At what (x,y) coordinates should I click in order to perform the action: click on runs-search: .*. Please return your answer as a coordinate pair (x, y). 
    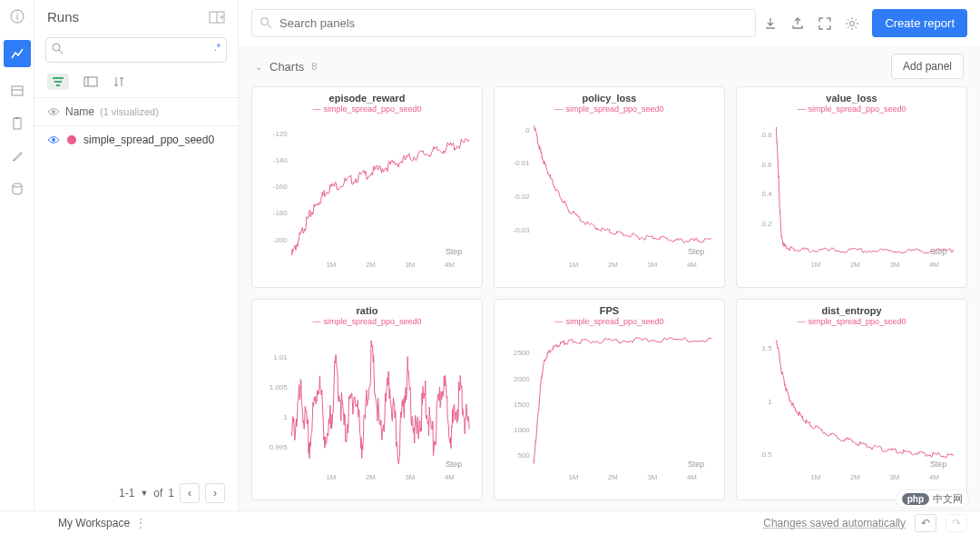
    Looking at the image, I should click on (136, 50).